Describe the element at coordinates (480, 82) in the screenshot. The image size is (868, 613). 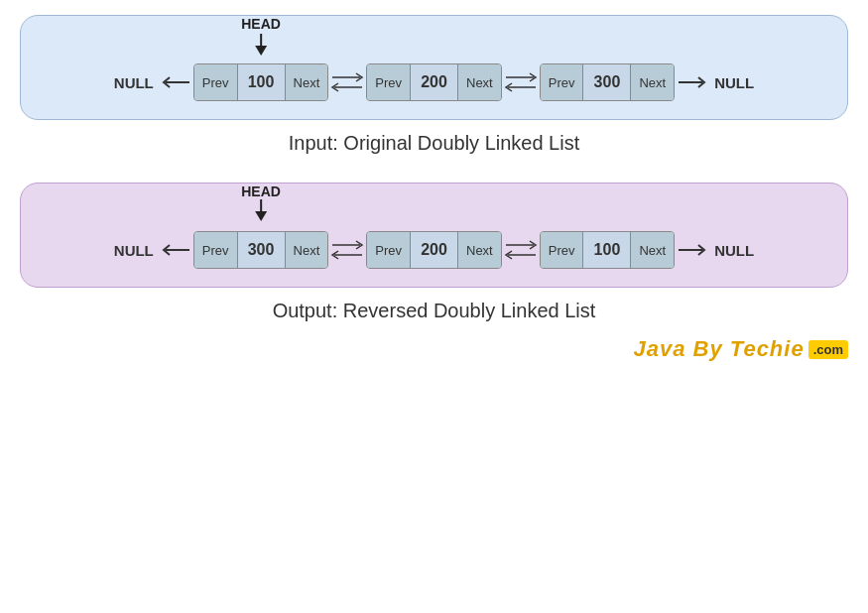
I see `node2-next: Next` at that location.